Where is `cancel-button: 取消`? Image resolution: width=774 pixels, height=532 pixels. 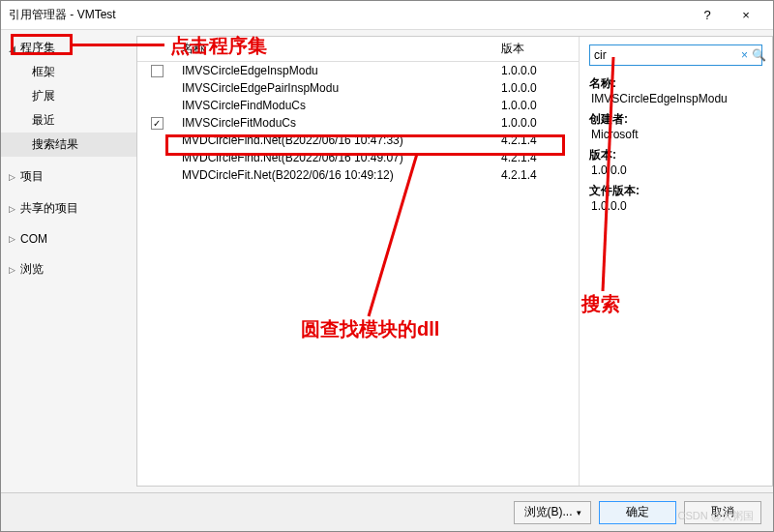 cancel-button: 取消 is located at coordinates (723, 513).